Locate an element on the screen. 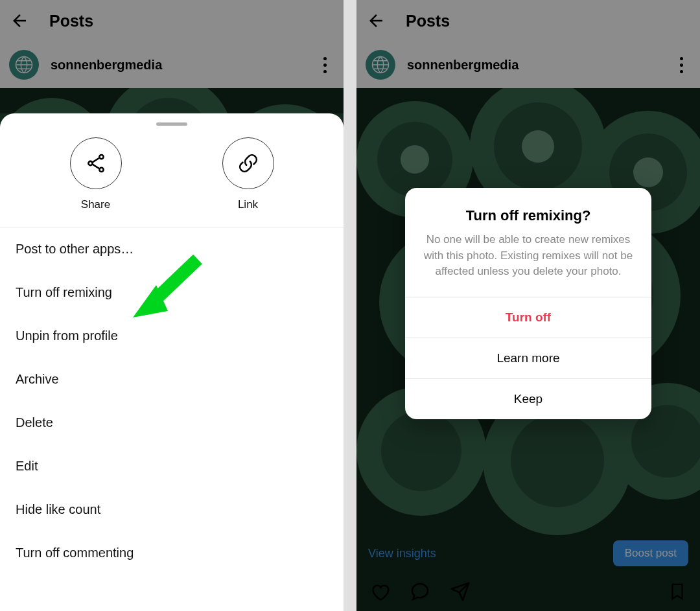 The height and width of the screenshot is (611, 700). confirm-dialog: Turn off remixing? No one will be able t… is located at coordinates (528, 303).